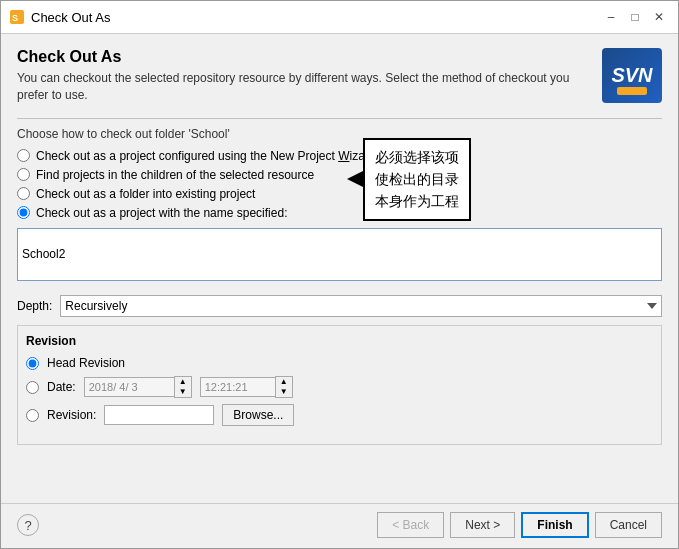 The image size is (679, 549). I want to click on content-spacer, so click(340, 469).